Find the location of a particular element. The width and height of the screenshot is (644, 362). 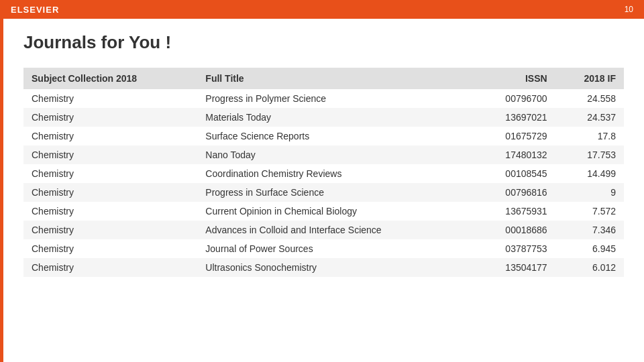

table-header-row: Subject Collection 2018 Full Title ISSN … is located at coordinates (323, 78).